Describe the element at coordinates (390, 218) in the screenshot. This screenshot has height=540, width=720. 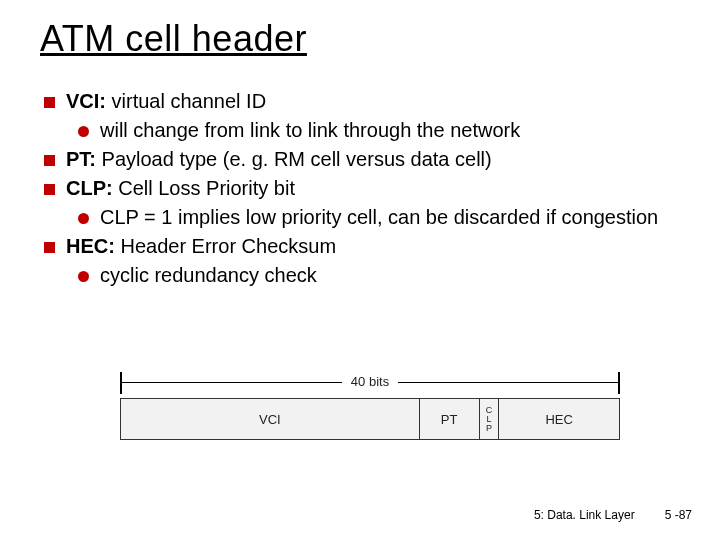
I see `subbullet-text: CLP = 1 implies low priority cell, can b…` at that location.